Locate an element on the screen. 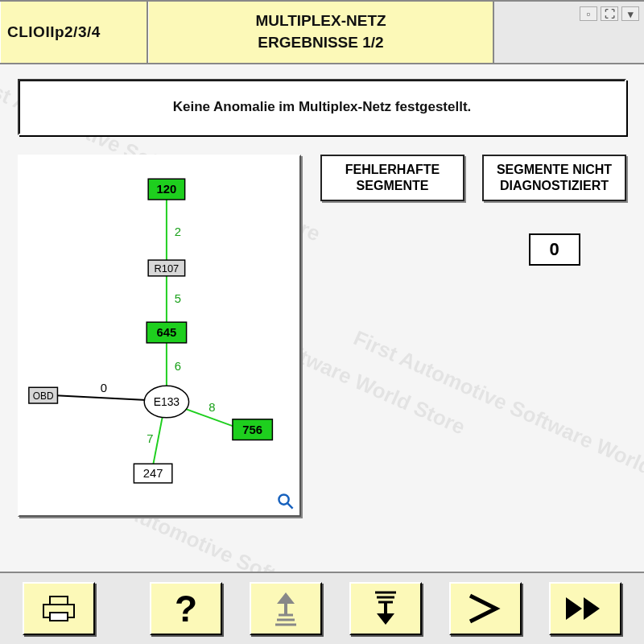 The width and height of the screenshot is (644, 644). maximize-icon: ⛶ is located at coordinates (609, 14).